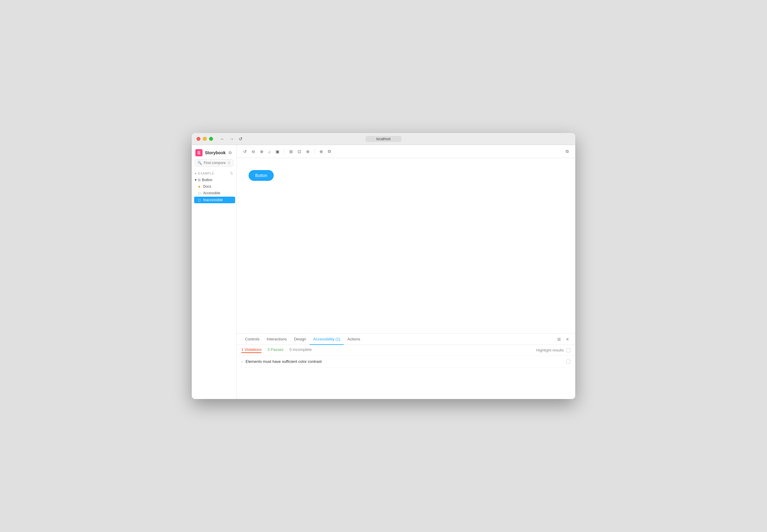  I want to click on bottom-panel: Controls Interactions Design Accessibili…, so click(406, 366).